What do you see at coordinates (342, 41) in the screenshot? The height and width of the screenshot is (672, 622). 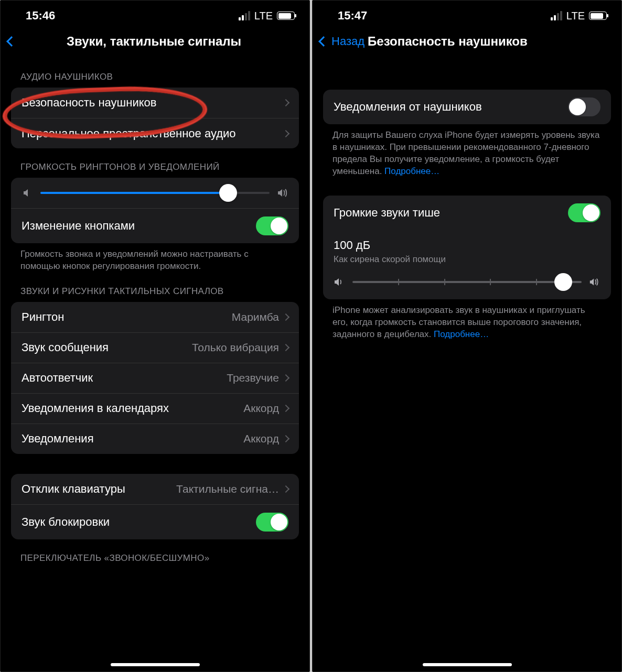 I see `back-button: Назад` at bounding box center [342, 41].